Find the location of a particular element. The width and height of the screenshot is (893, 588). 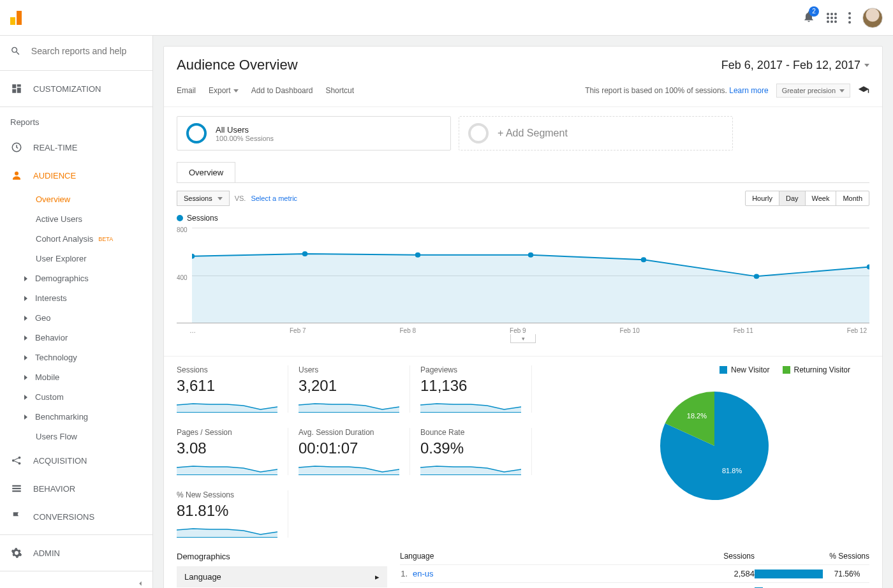

nav-label: AUDIENCE is located at coordinates (55, 176).